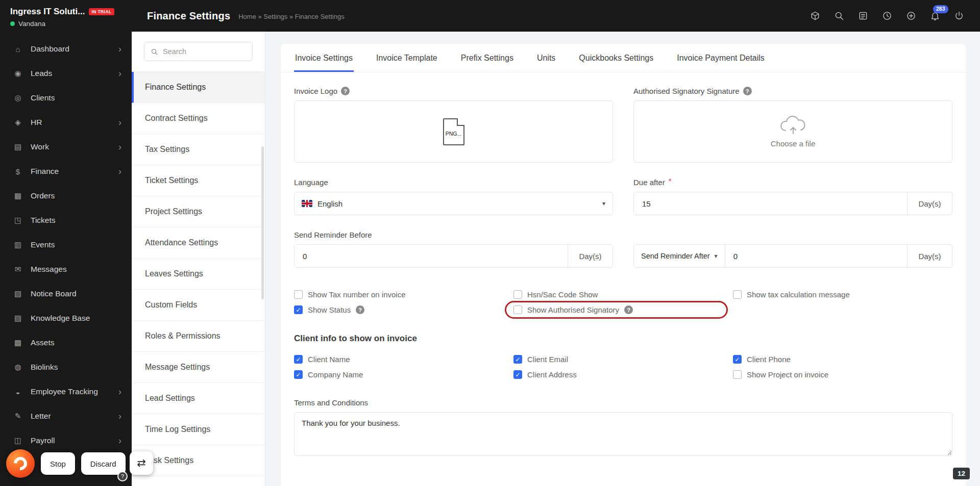  What do you see at coordinates (816, 256) in the screenshot?
I see `reminder-after-input` at bounding box center [816, 256].